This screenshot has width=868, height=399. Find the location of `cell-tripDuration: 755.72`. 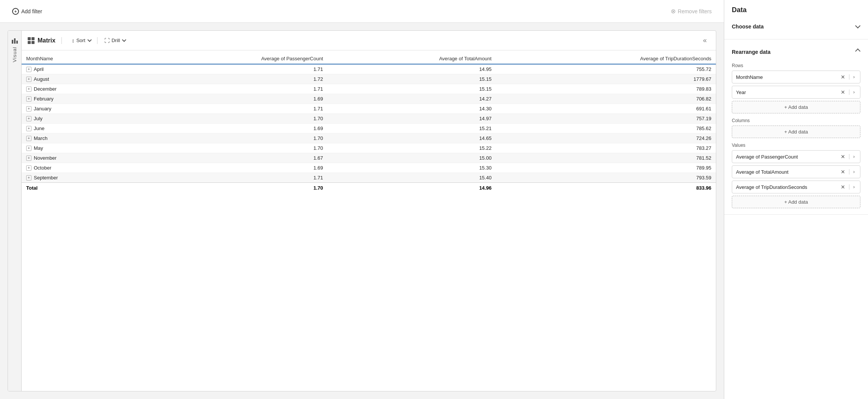

cell-tripDuration: 755.72 is located at coordinates (606, 69).